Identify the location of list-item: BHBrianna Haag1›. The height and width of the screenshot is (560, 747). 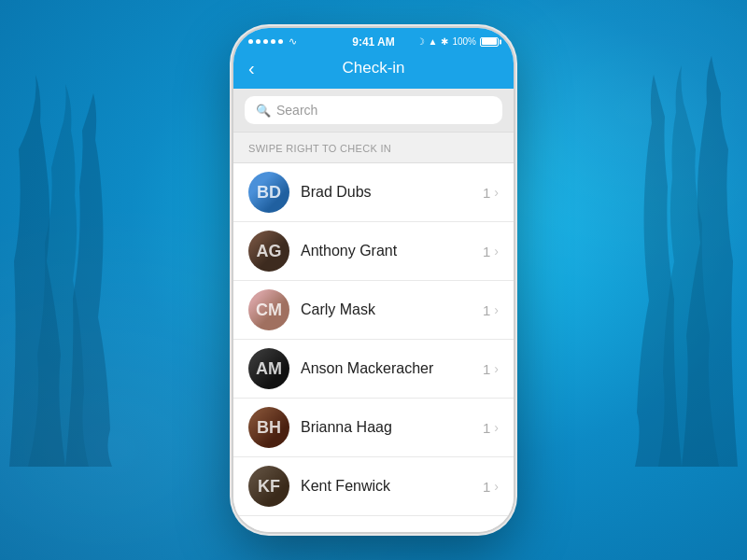
(374, 427).